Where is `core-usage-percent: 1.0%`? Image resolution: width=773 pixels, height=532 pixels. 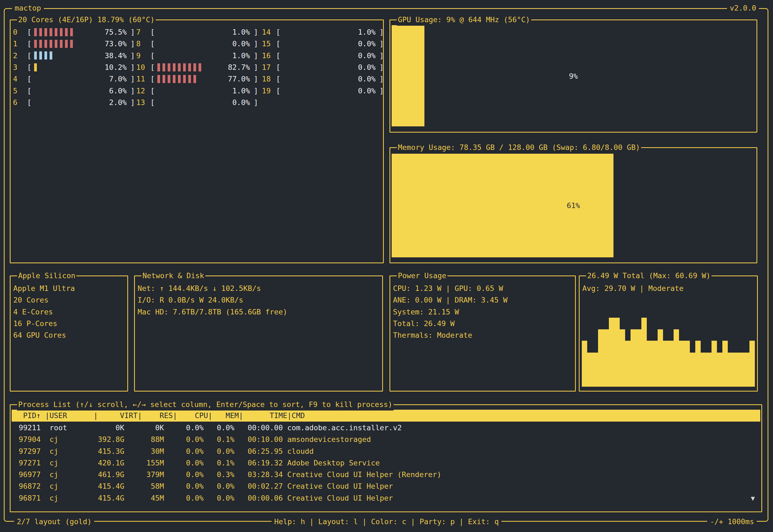 core-usage-percent: 1.0% is located at coordinates (238, 32).